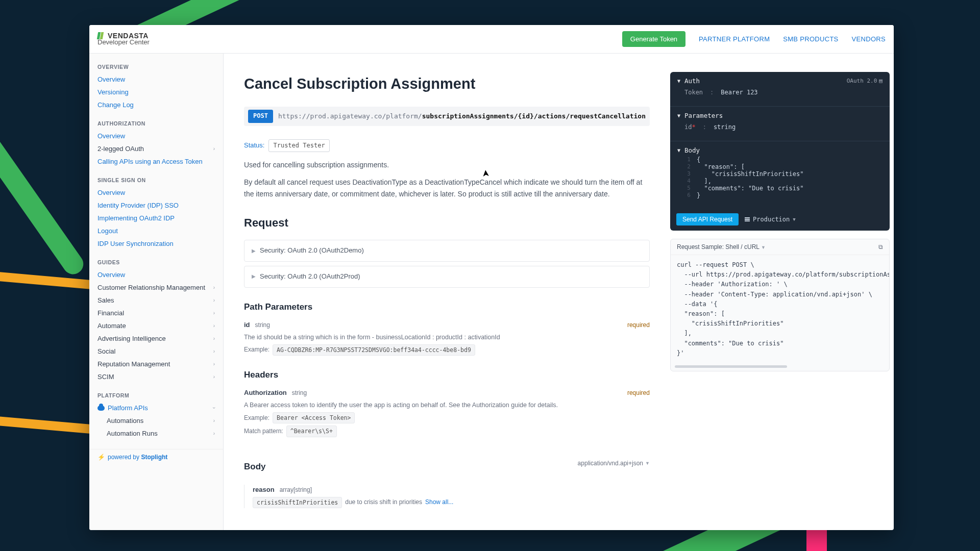 The image size is (980, 551). I want to click on sidebar-section-guides: GUIDES, so click(156, 264).